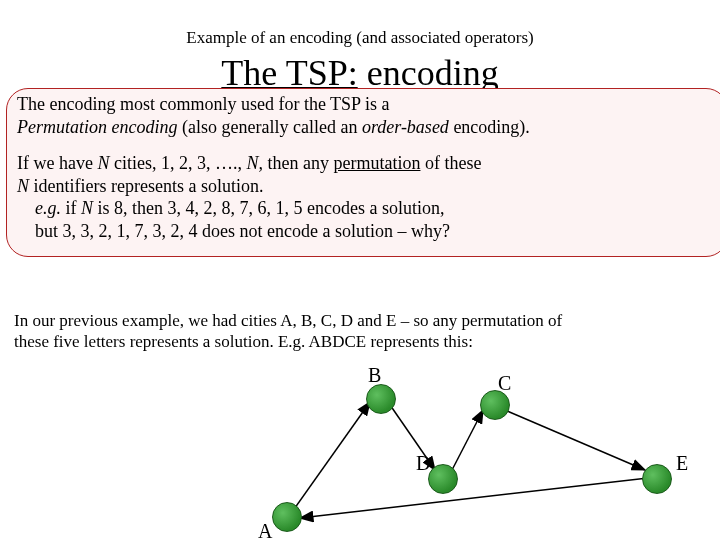 This screenshot has width=720, height=540. I want to click on p1-l2-ital1: Permutation encoding, so click(97, 127).